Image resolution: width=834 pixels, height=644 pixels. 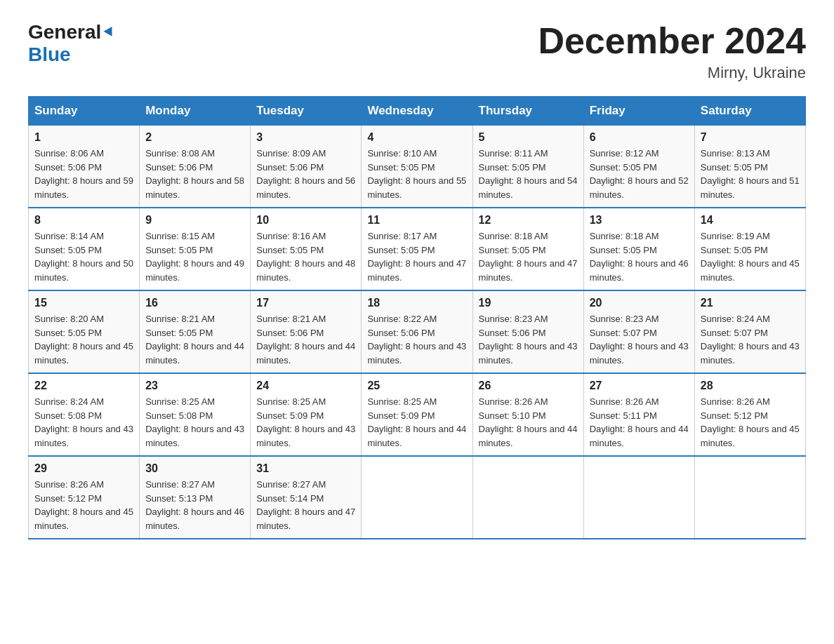 I want to click on table-row: 8 Sunrise: 8:14 AMSunset: 5:05 PMDayligh…, so click(x=84, y=249).